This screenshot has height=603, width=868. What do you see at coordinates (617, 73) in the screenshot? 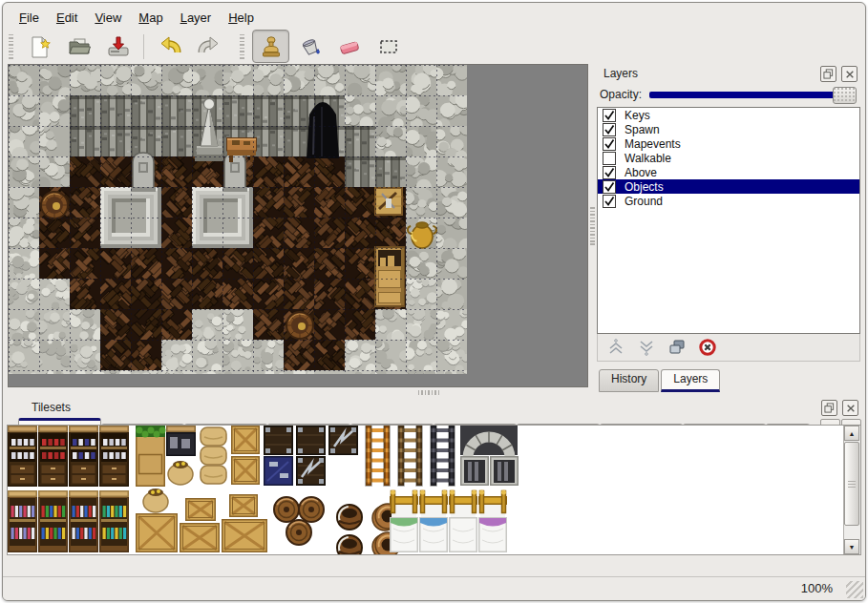
I see `layers-panel-title: Layers` at bounding box center [617, 73].